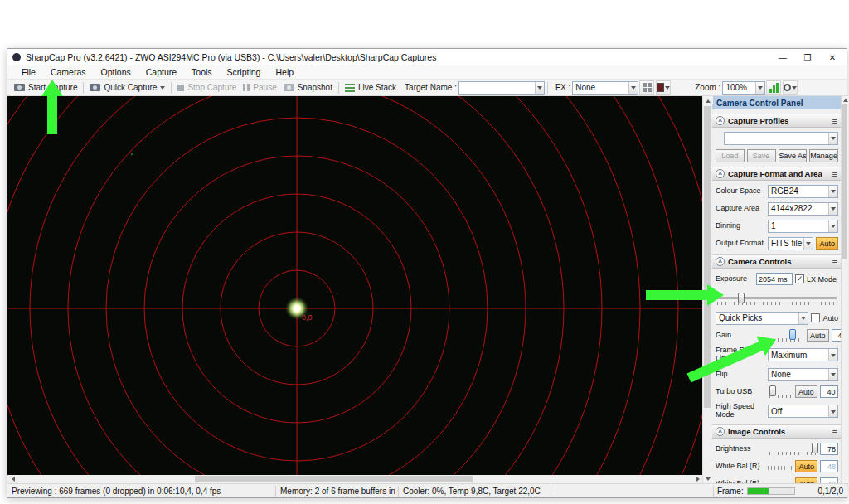 This screenshot has width=849, height=504. Describe the element at coordinates (816, 318) in the screenshot. I see `exposure-auto-checkbox` at that location.